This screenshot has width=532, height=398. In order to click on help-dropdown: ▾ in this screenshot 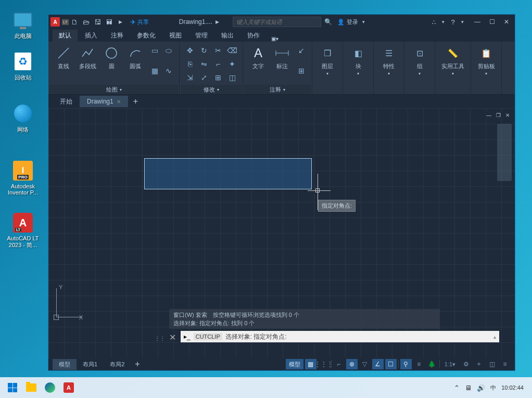, I will do `click(462, 22)`.